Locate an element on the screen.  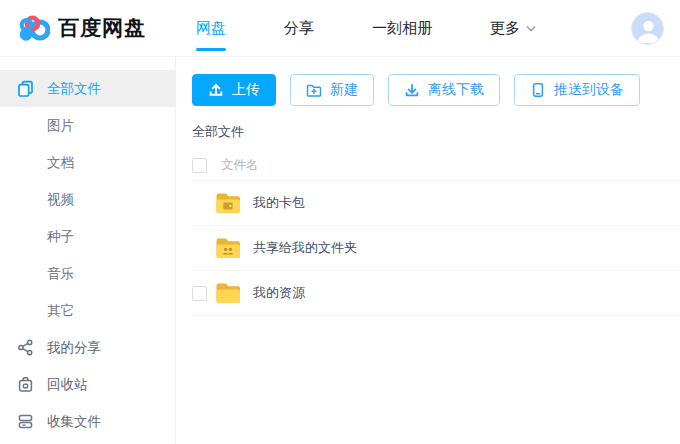
user-avatar is located at coordinates (648, 28).